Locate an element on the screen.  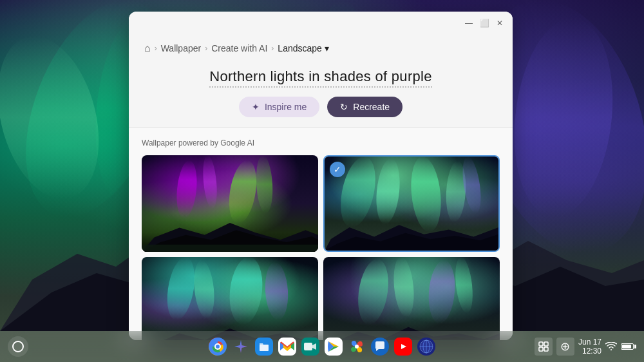
close-button: ✕ is located at coordinates (500, 23).